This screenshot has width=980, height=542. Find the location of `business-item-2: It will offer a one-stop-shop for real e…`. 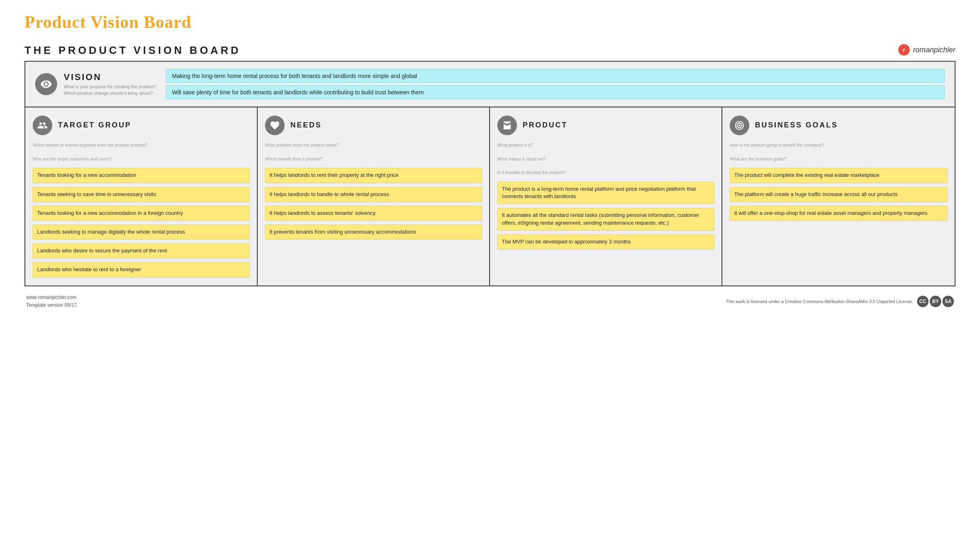

business-item-2: It will offer a one-stop-shop for real e… is located at coordinates (839, 213).